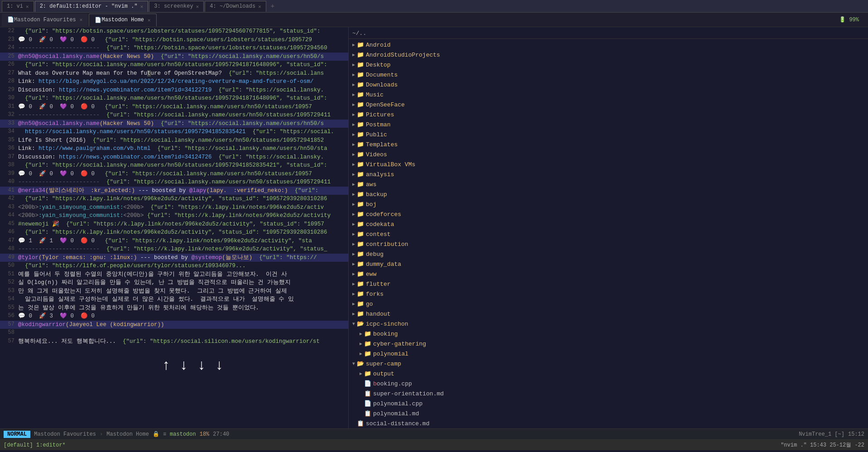 The height and width of the screenshot is (452, 868). I want to click on tree-boj: ▶ 📁 boj, so click(609, 204).